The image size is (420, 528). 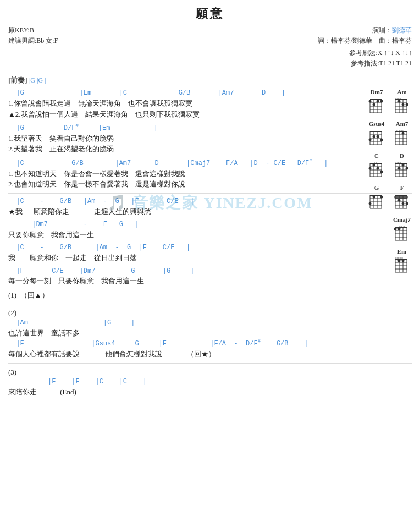 What do you see at coordinates (402, 230) in the screenshot?
I see `diagram-cmaj7: Cmaj7 o o o` at bounding box center [402, 230].